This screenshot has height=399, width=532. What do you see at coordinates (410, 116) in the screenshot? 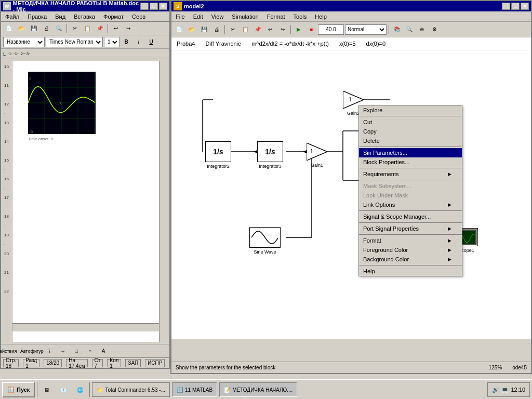
I see `ctx-sep1` at bounding box center [410, 116].